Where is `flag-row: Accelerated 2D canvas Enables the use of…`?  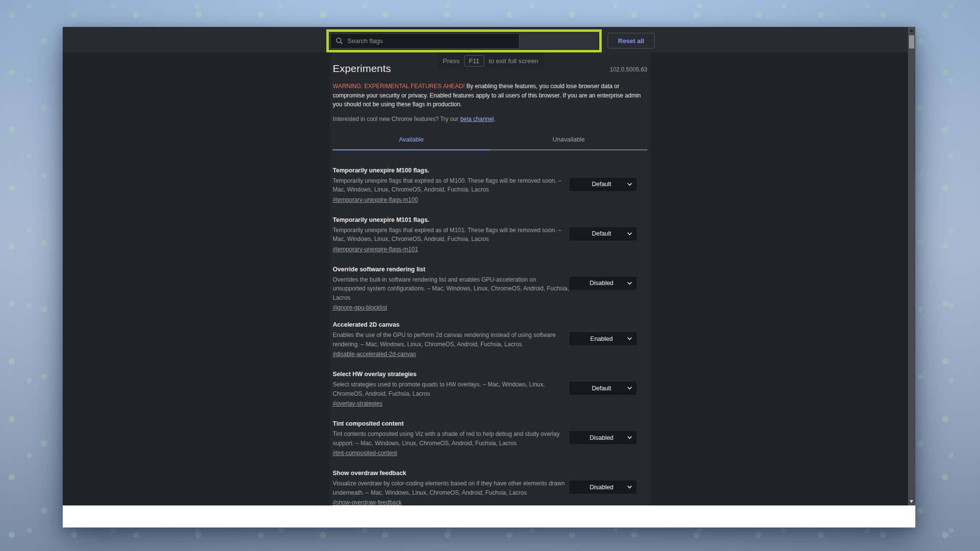
flag-row: Accelerated 2D canvas Enables the use of… is located at coordinates (490, 341).